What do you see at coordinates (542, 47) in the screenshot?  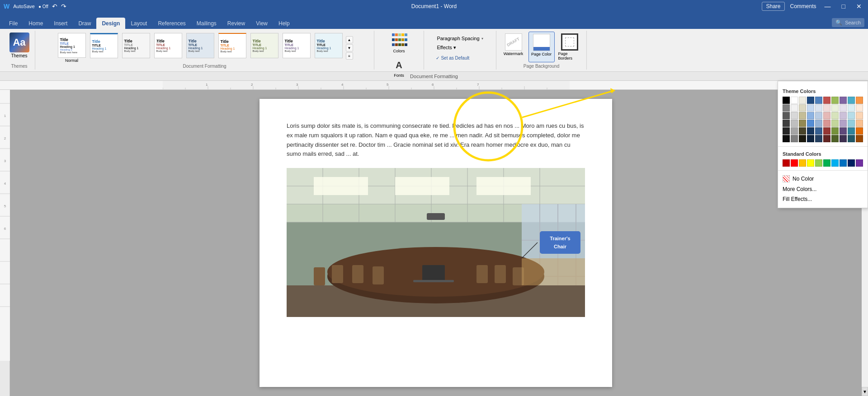 I see `page-color-button: Page Color` at bounding box center [542, 47].